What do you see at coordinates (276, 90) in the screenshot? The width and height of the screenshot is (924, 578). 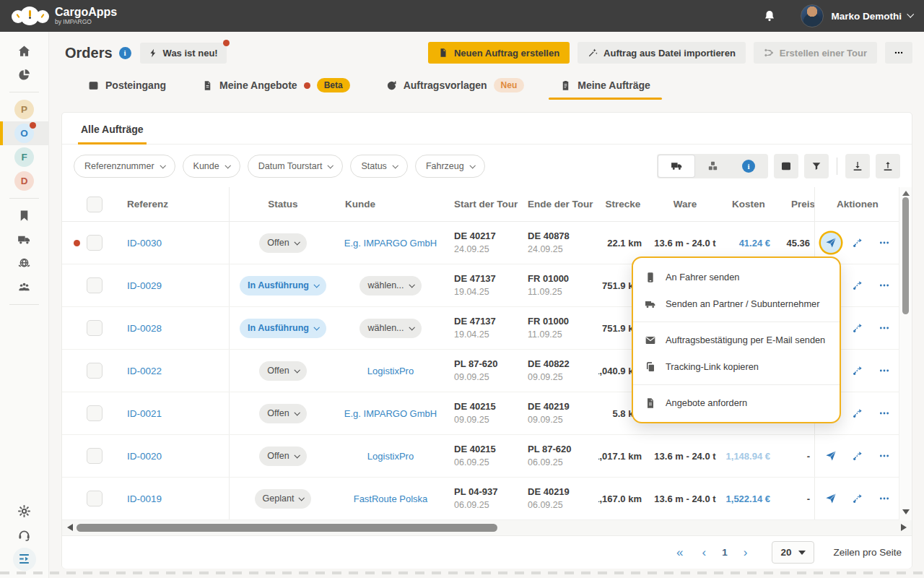 I see `tab-meine-angebote: Meine AngeboteBeta` at bounding box center [276, 90].